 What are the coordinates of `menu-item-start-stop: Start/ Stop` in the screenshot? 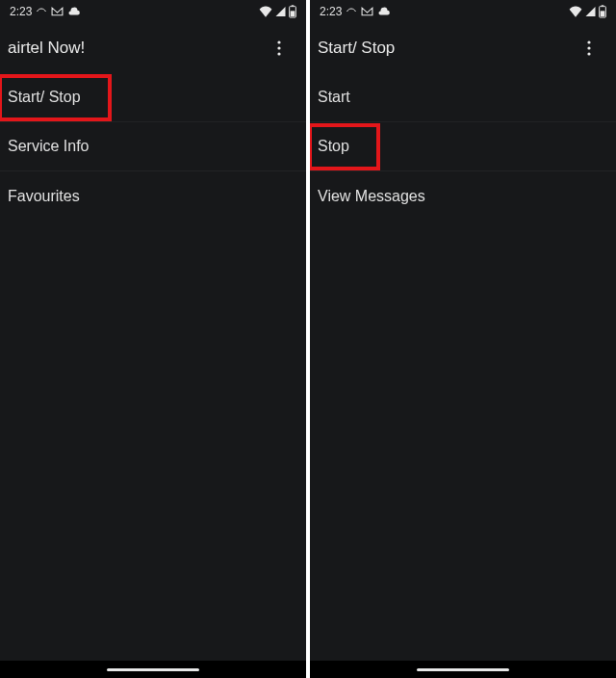 It's located at (153, 98).